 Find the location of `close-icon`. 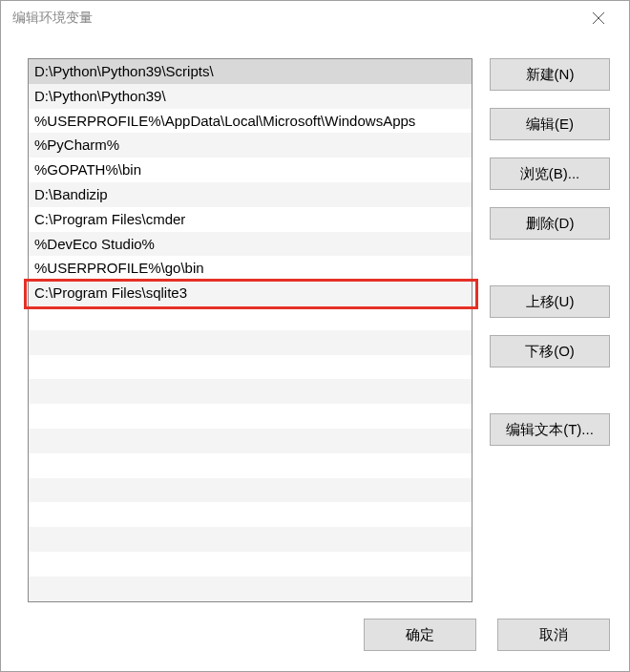

close-icon is located at coordinates (598, 18).